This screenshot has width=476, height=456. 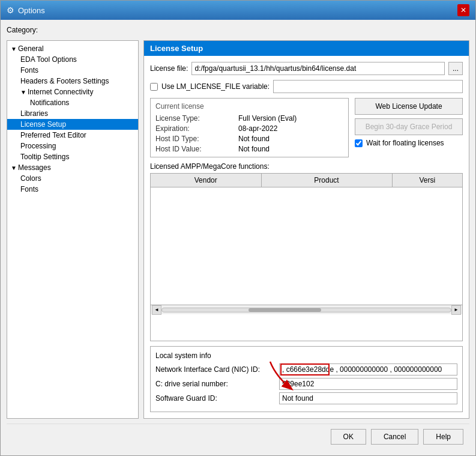 I want to click on scroll-right-arrow: ►, so click(x=456, y=310).